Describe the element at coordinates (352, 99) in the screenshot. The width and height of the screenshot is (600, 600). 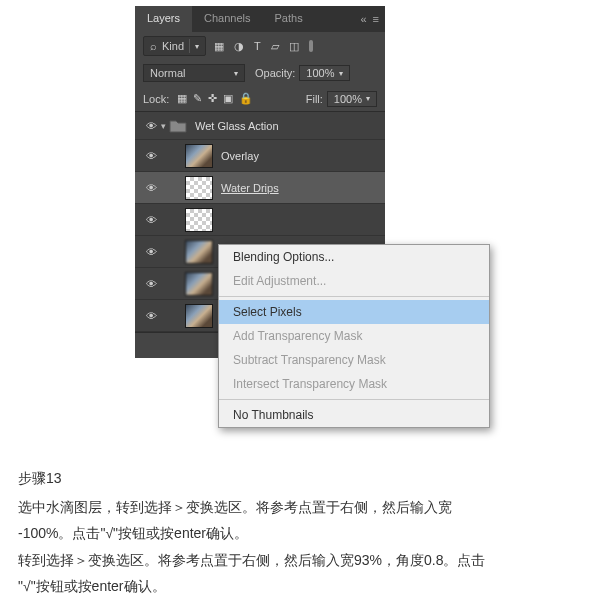
I see `fill-input: 100% ▾` at that location.